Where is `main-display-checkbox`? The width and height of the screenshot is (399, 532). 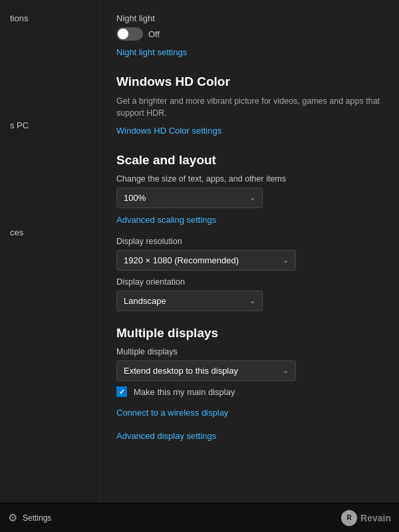 main-display-checkbox is located at coordinates (122, 392).